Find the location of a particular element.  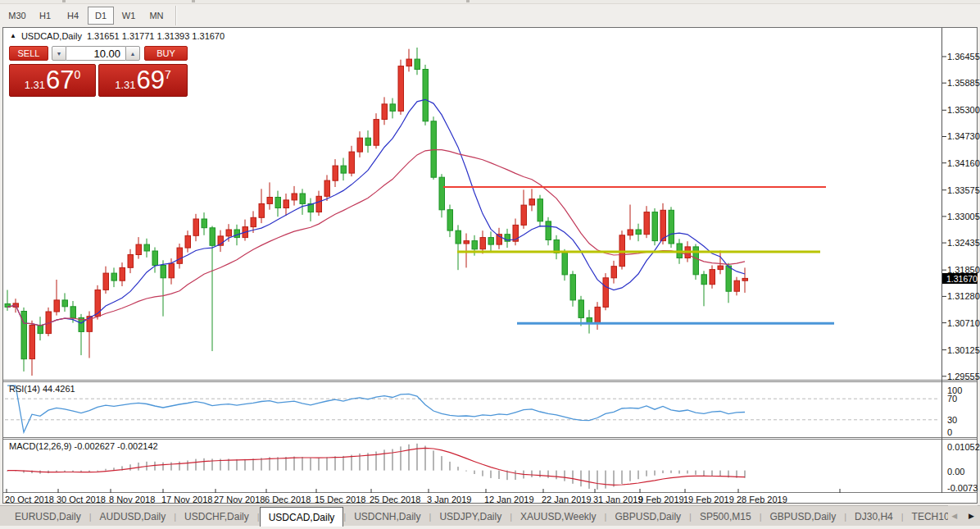

symbol-tab-usdcnh-4: USDCNH,Daily is located at coordinates (387, 517).